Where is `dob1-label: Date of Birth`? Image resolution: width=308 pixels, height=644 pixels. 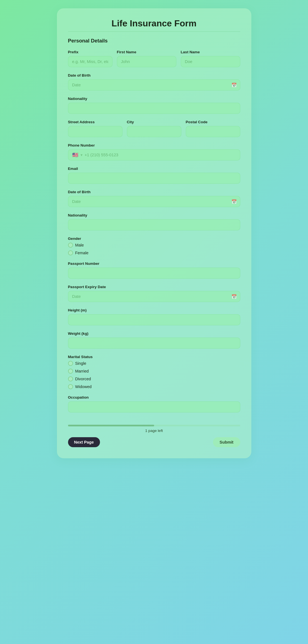
dob1-label: Date of Birth is located at coordinates (154, 76).